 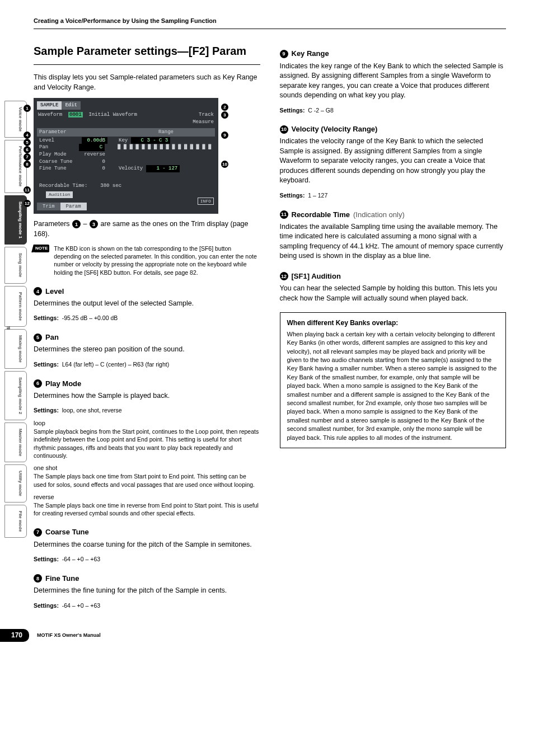 I want to click on callout-3: 3, so click(x=225, y=115).